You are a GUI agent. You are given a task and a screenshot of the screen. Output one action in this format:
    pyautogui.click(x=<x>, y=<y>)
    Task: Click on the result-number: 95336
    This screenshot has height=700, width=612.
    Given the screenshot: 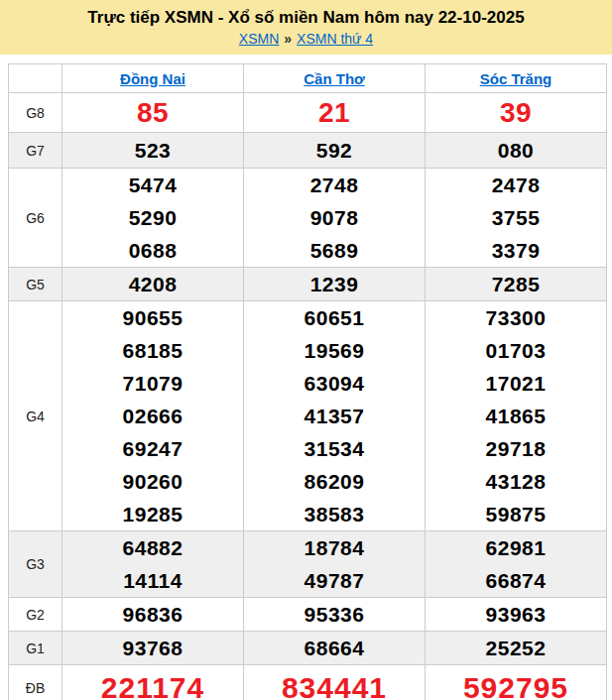 What is the action you would take?
    pyautogui.click(x=334, y=615)
    